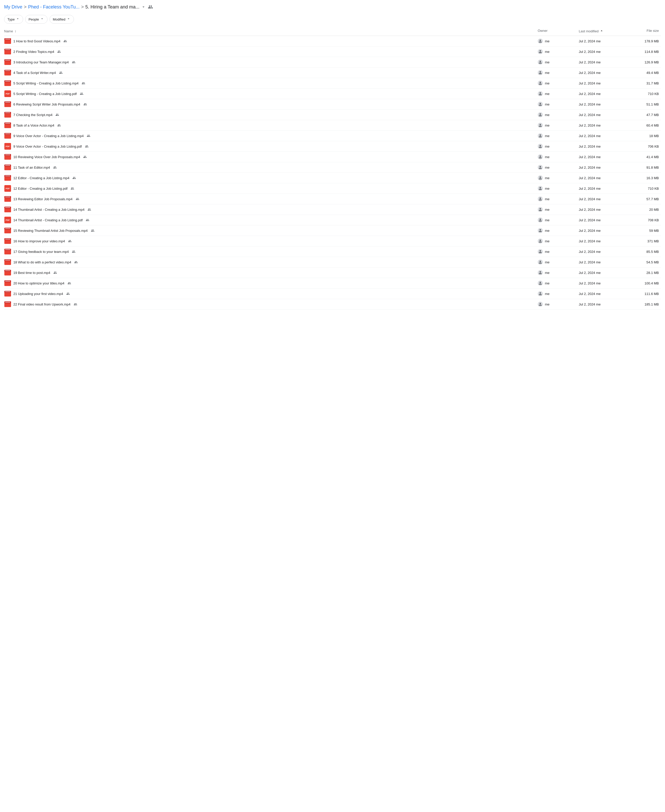 This screenshot has width=665, height=812. Describe the element at coordinates (11, 20) in the screenshot. I see `type-filter-label: Type` at that location.